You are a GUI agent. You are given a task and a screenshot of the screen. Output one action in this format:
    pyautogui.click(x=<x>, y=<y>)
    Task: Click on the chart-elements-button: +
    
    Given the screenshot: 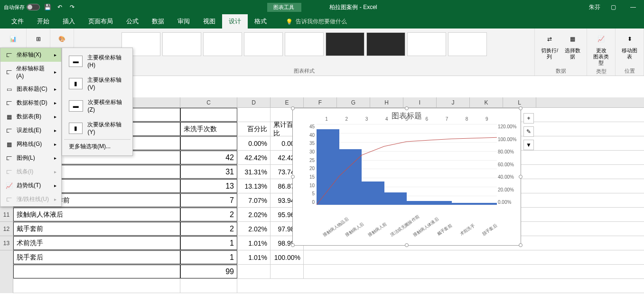 What is the action you would take?
    pyautogui.click(x=529, y=118)
    